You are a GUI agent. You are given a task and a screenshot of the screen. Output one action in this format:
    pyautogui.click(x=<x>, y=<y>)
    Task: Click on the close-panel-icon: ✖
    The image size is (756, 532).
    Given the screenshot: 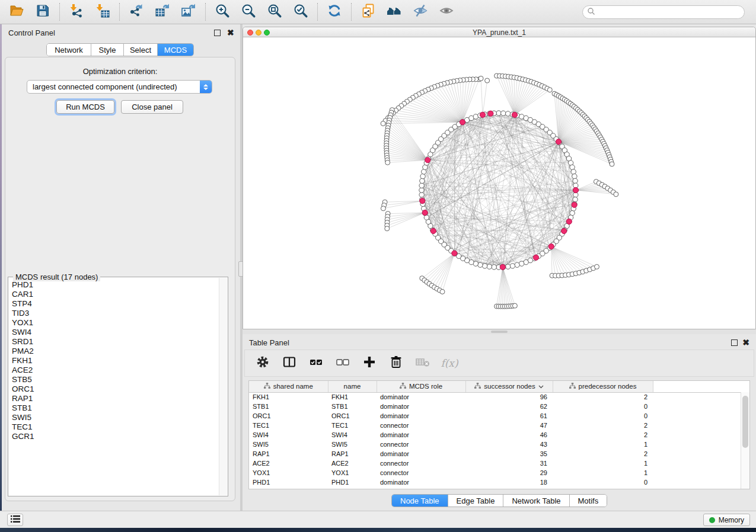 What is the action you would take?
    pyautogui.click(x=231, y=33)
    